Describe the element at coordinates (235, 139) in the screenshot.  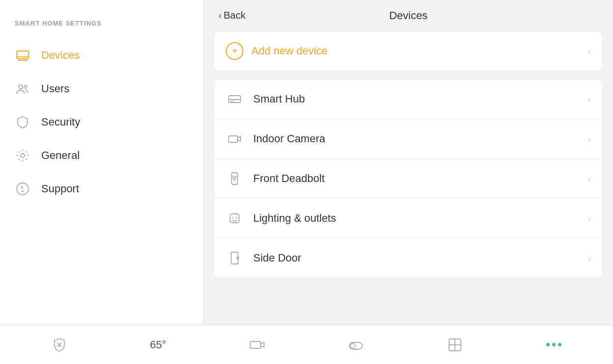
I see `indoor-camera-icon` at that location.